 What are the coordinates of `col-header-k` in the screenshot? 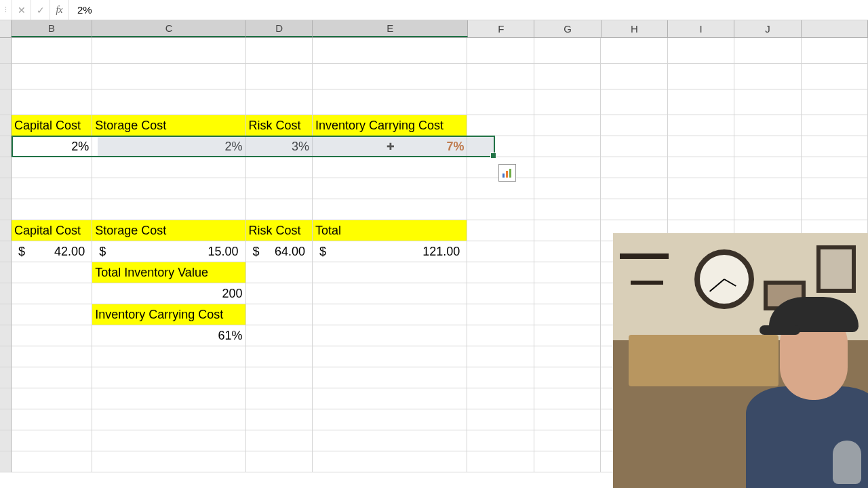 It's located at (835, 28).